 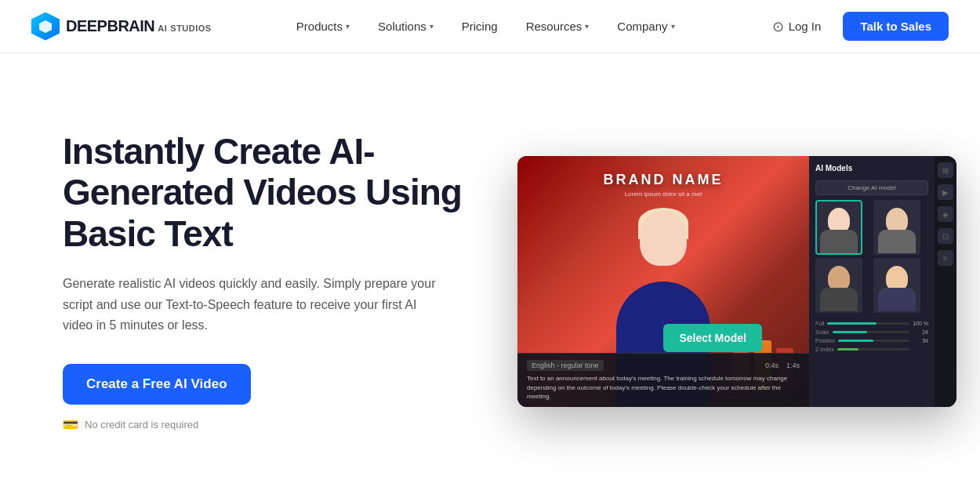 What do you see at coordinates (869, 323) in the screenshot?
I see `control-full-bar` at bounding box center [869, 323].